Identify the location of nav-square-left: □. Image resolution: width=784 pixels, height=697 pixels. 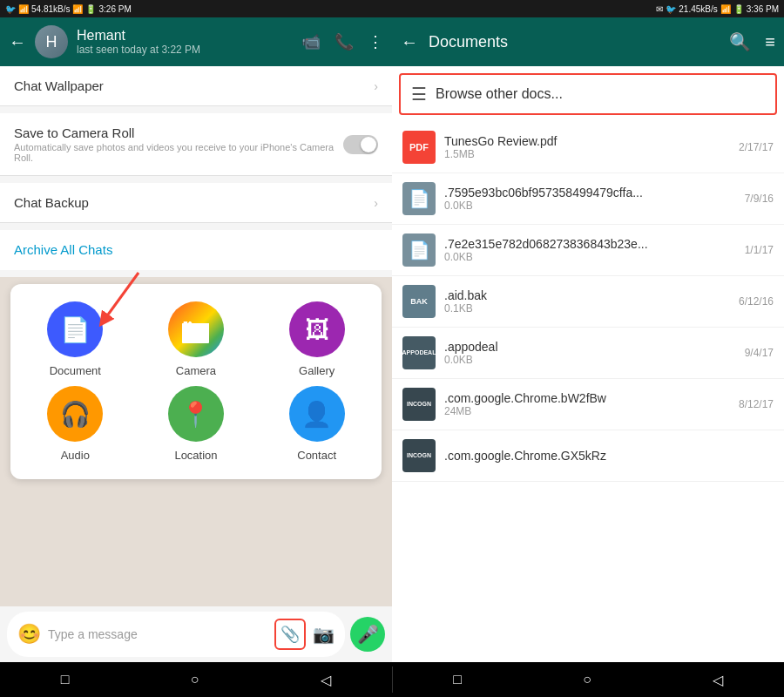
(65, 680).